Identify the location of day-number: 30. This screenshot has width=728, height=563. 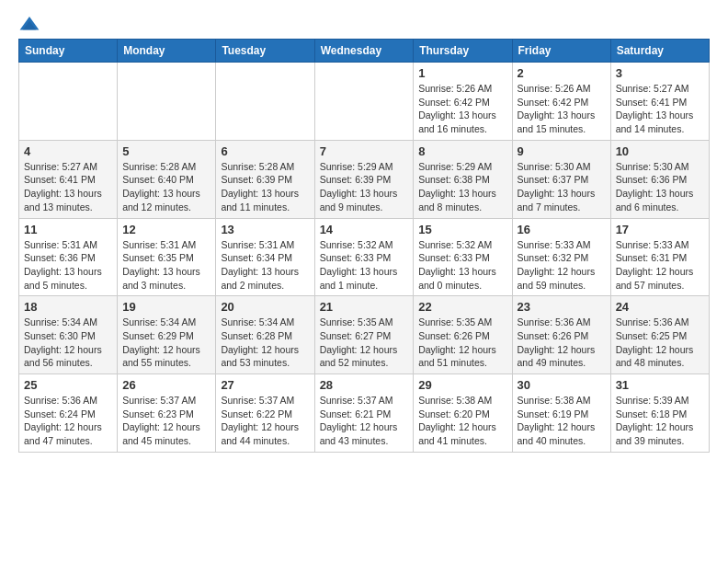
(562, 385).